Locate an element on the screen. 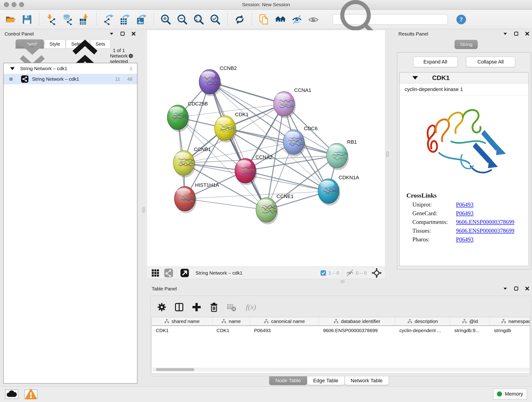 Image resolution: width=532 pixels, height=402 pixels. column-header-namespace: namespace is located at coordinates (510, 321).